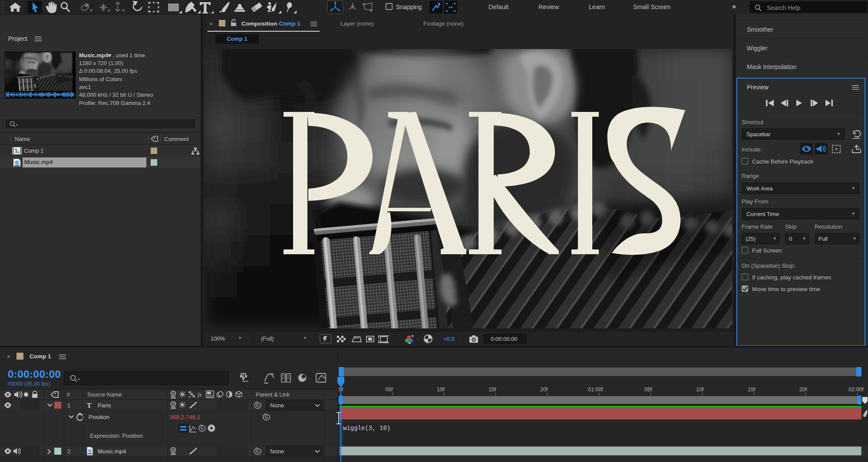 This screenshot has width=868, height=462. What do you see at coordinates (104, 395) in the screenshot?
I see `svg-text: Source Name` at bounding box center [104, 395].